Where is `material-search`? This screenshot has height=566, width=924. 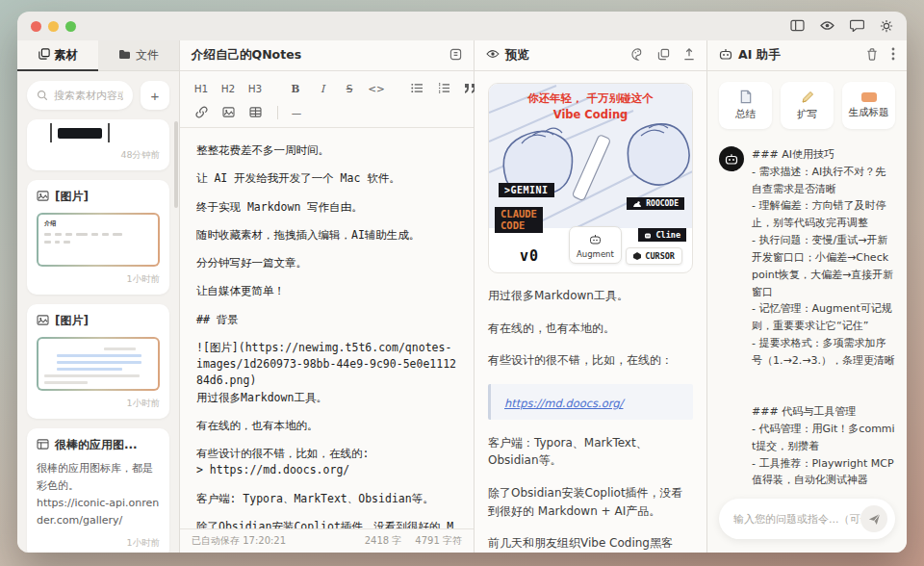 material-search is located at coordinates (80, 95).